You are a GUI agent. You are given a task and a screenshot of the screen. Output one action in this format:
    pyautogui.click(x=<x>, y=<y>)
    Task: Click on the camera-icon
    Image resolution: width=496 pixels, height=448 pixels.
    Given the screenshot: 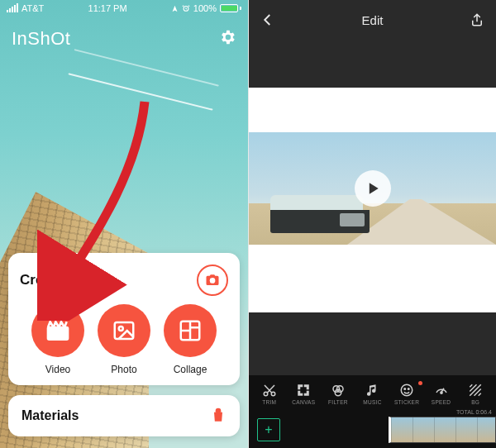 What is the action you would take?
    pyautogui.click(x=212, y=280)
    